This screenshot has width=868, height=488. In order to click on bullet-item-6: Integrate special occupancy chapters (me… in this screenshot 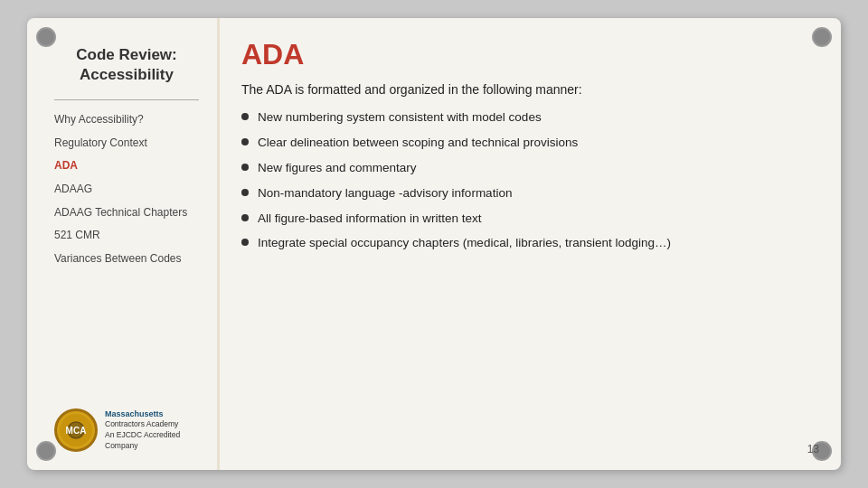, I will do `click(524, 244)`.